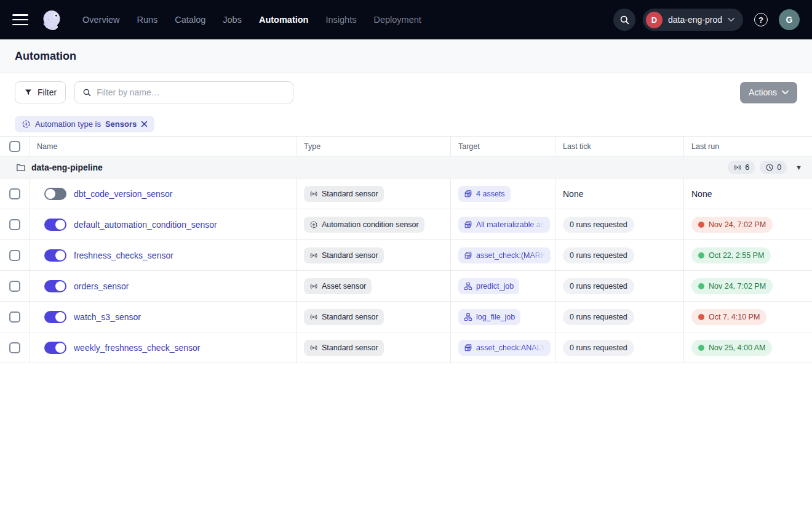 The width and height of the screenshot is (812, 506). Describe the element at coordinates (191, 92) in the screenshot. I see `name-filter-input` at that location.